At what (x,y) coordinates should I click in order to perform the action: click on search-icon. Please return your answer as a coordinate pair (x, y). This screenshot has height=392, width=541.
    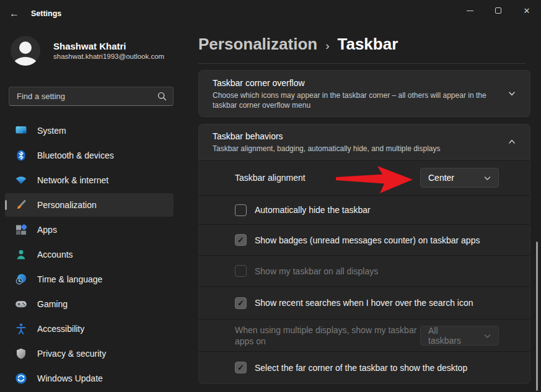
    Looking at the image, I should click on (162, 97).